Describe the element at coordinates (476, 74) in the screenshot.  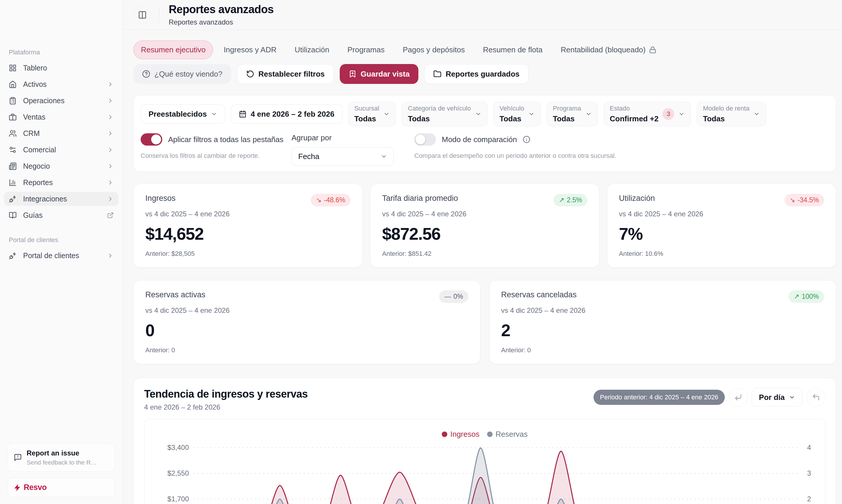
I see `saved-reports-button: Reportes guardados` at that location.